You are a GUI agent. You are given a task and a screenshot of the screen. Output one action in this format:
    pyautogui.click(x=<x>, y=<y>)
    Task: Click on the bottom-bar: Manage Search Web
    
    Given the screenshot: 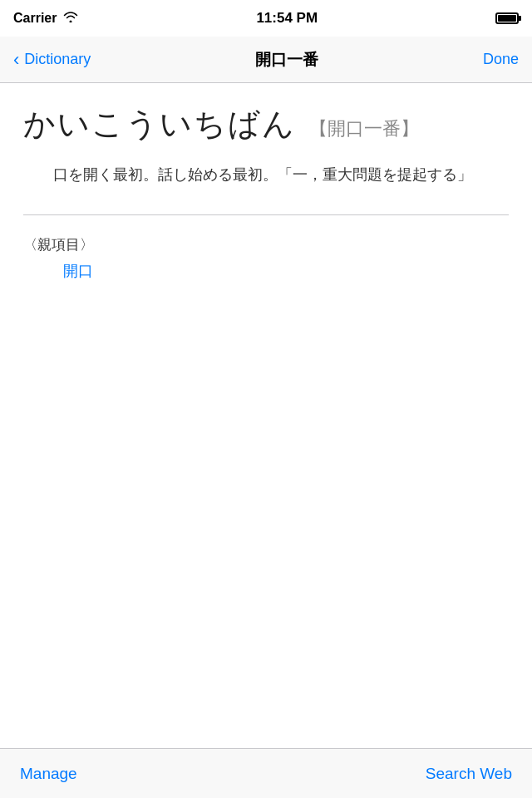 What is the action you would take?
    pyautogui.click(x=266, y=773)
    